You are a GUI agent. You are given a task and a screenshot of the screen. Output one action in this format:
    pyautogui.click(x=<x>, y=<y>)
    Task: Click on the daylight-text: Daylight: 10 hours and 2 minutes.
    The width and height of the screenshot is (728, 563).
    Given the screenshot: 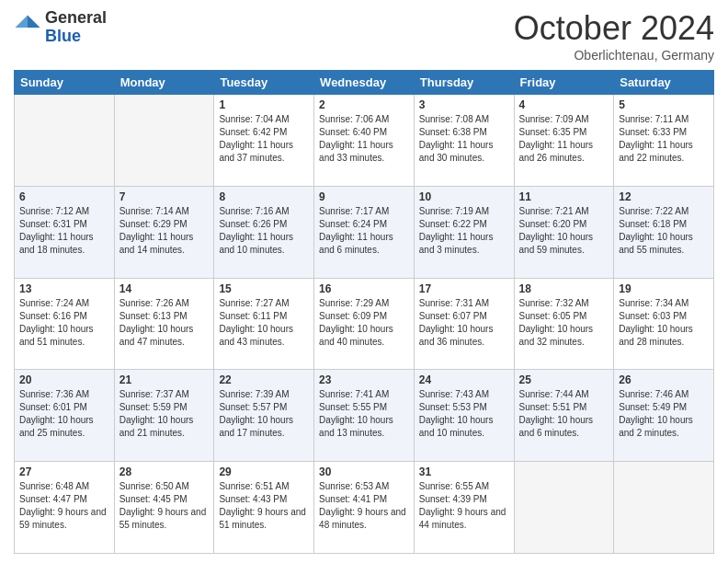 What is the action you would take?
    pyautogui.click(x=664, y=427)
    